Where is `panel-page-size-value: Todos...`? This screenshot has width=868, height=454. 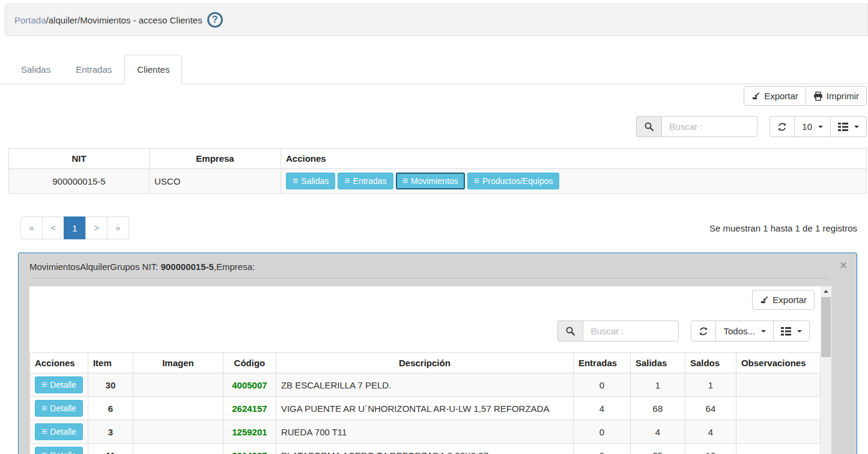 panel-page-size-value: Todos... is located at coordinates (739, 331).